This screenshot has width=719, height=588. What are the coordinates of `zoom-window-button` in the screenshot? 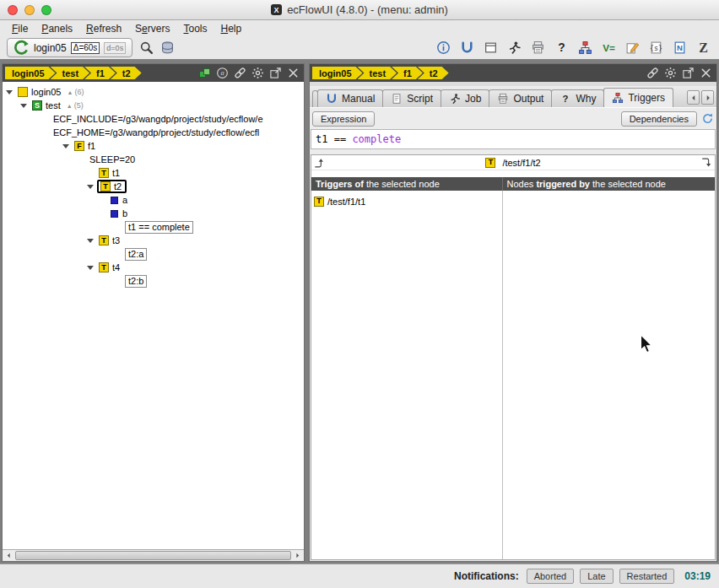 It's located at (46, 10).